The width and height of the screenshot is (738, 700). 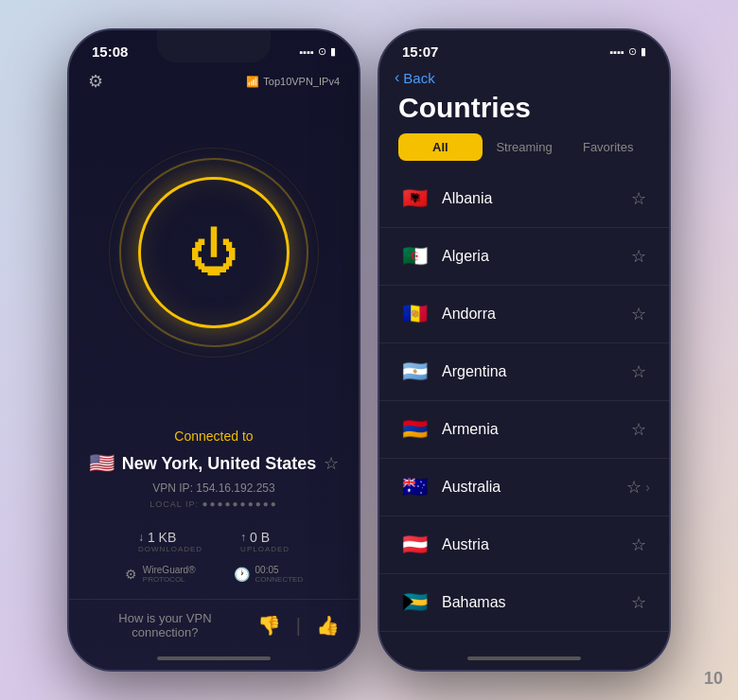 I want to click on upload-value: ↑ 0 B, so click(x=265, y=537).